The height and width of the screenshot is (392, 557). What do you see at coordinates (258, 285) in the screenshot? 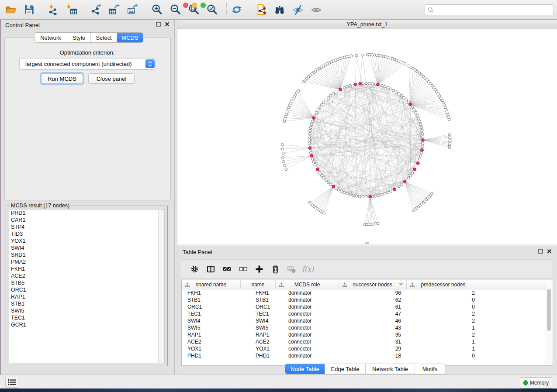
I see `column-header-name: name` at bounding box center [258, 285].